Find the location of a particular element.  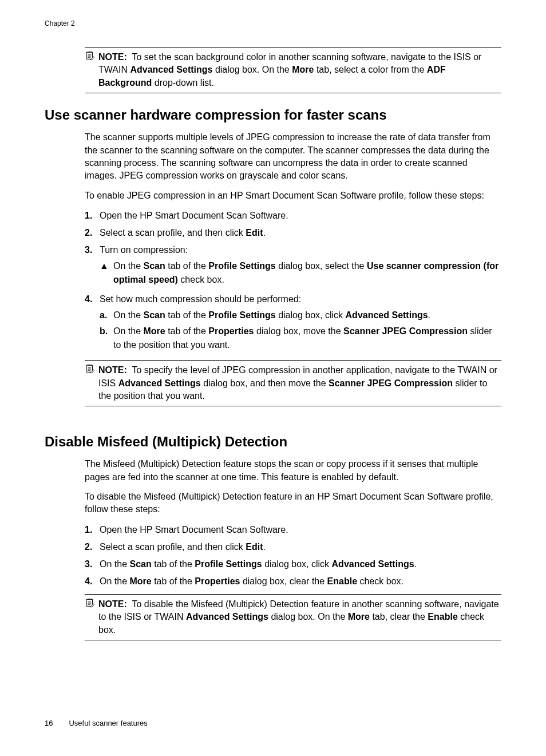

text: dialog box, and then move the is located at coordinates (264, 383).